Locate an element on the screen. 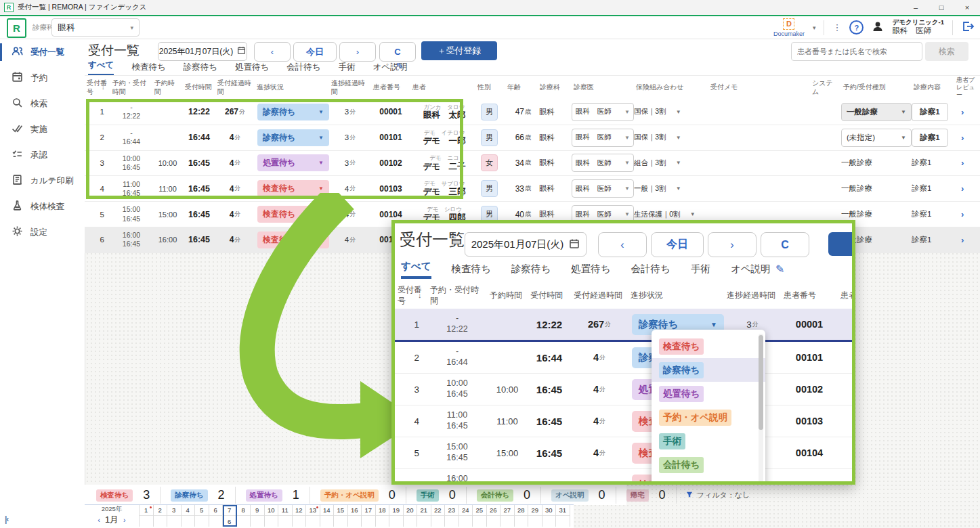  chevron-down-icon: ▾ is located at coordinates (814, 28).